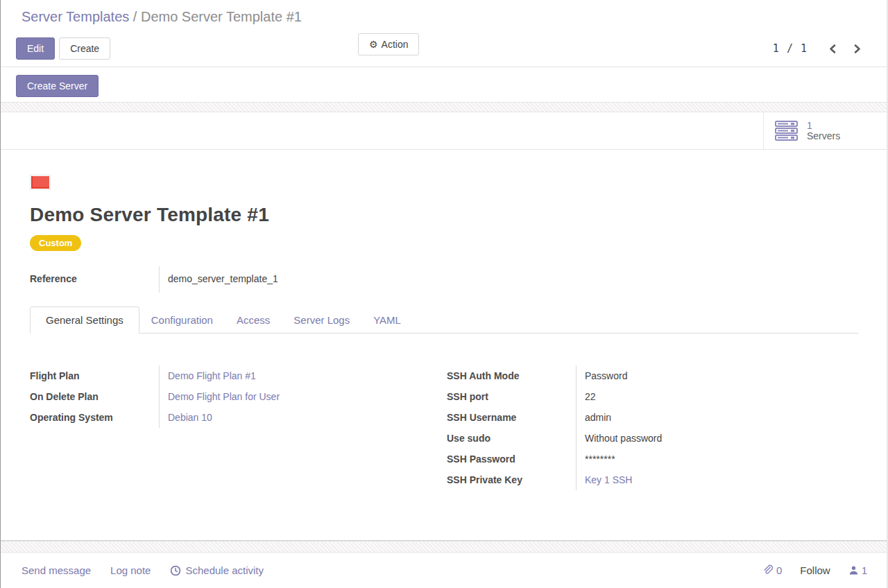 The image size is (888, 588). What do you see at coordinates (444, 15) in the screenshot?
I see `breadcrumb: Server Templates / Demo Server Template …` at bounding box center [444, 15].